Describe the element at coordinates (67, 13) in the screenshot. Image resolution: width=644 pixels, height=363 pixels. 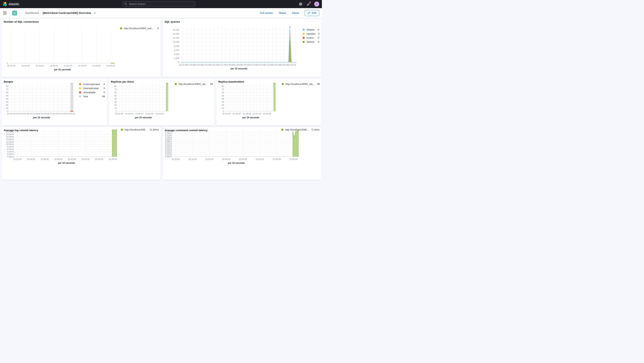
I see `page-title: [Metricbeat CockroachDB] Overview` at that location.